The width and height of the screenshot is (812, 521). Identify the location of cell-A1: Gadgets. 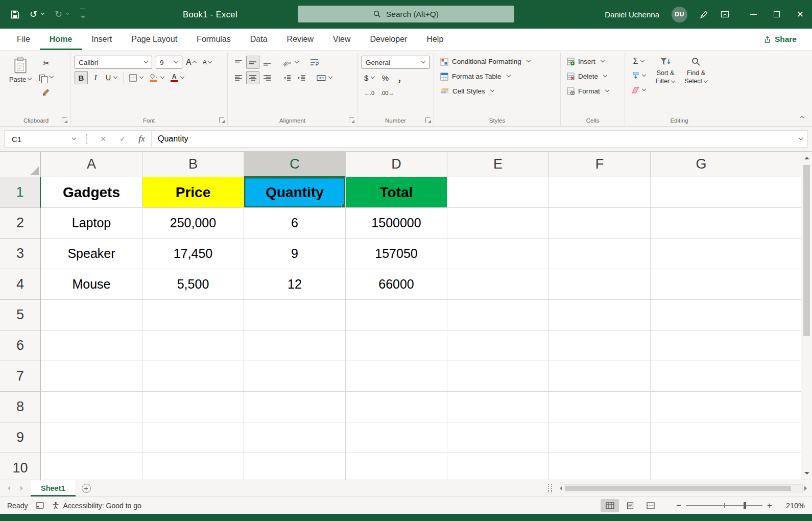
(92, 193).